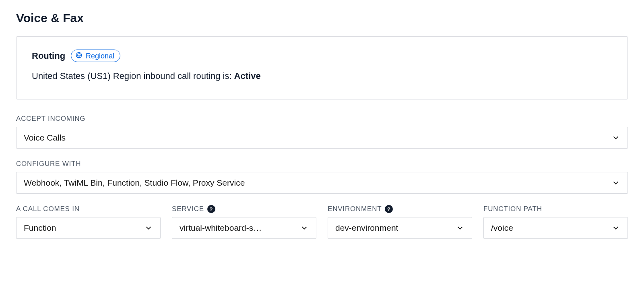 The width and height of the screenshot is (644, 296). I want to click on accept-incoming-label: ACCEPT INCOMING, so click(322, 119).